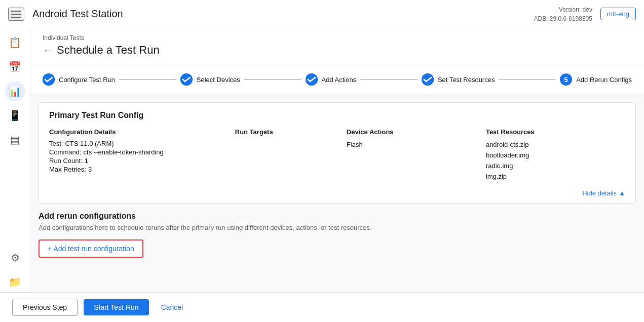  What do you see at coordinates (49, 79) in the screenshot?
I see `step-1-circle` at bounding box center [49, 79].